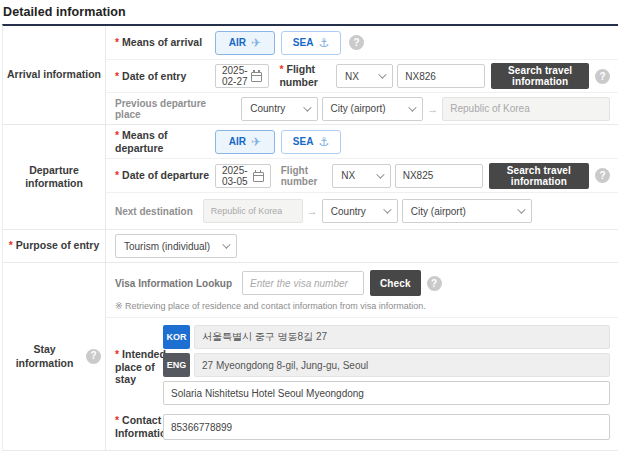  I want to click on next-country-select: Country, so click(360, 211).